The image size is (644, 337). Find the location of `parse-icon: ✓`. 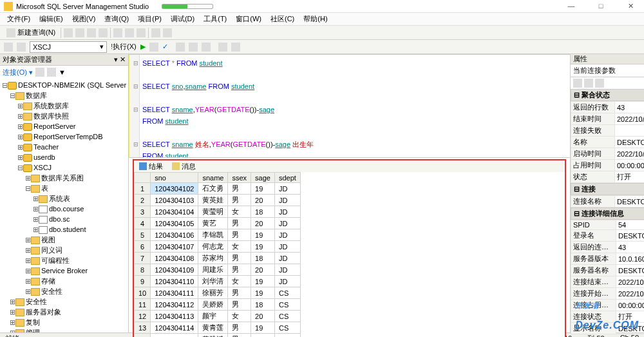

parse-icon: ✓ is located at coordinates (165, 46).